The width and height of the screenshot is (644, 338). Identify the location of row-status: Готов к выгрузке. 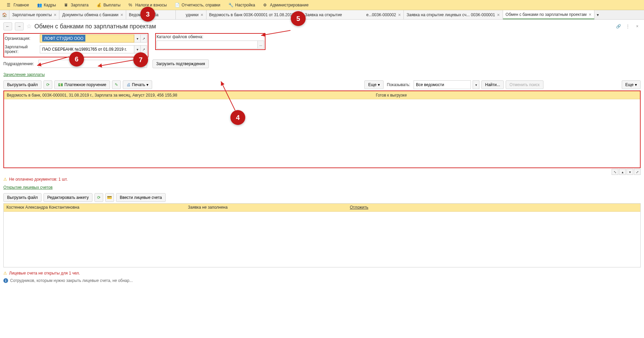
(420, 95).